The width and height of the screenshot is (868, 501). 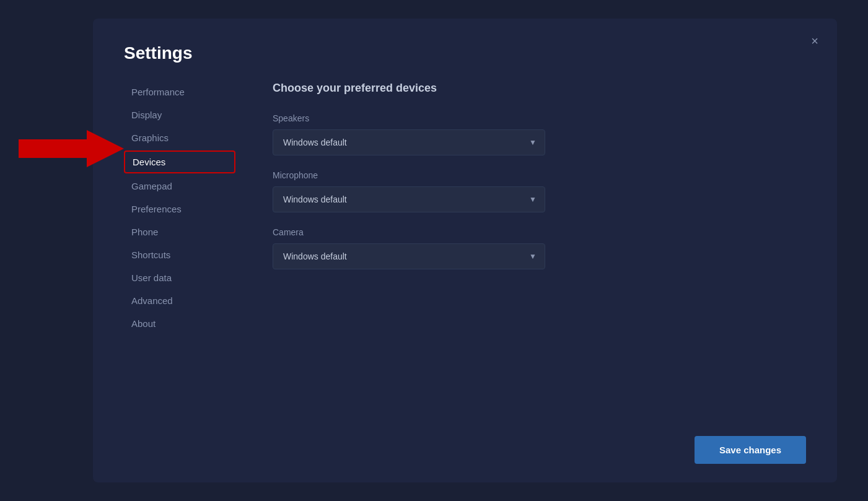 What do you see at coordinates (180, 115) in the screenshot?
I see `sidebar-item-display: Display` at bounding box center [180, 115].